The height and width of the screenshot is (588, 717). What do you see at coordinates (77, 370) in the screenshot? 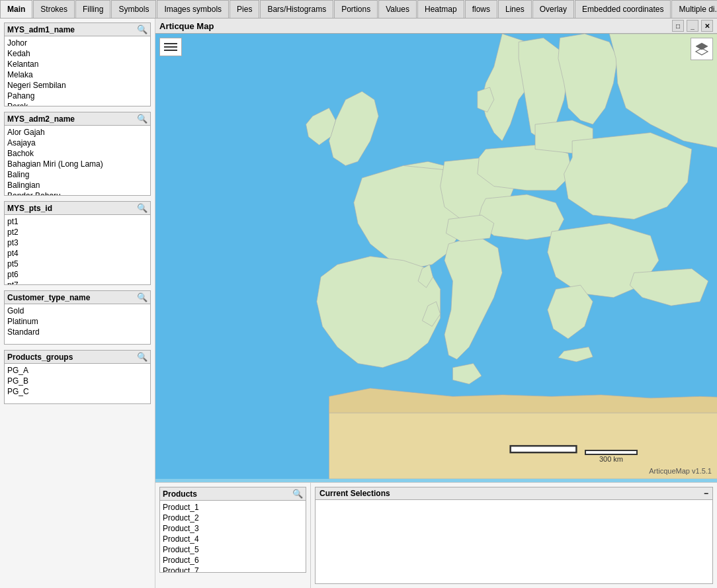
I see `list-item: PG_A` at bounding box center [77, 370].